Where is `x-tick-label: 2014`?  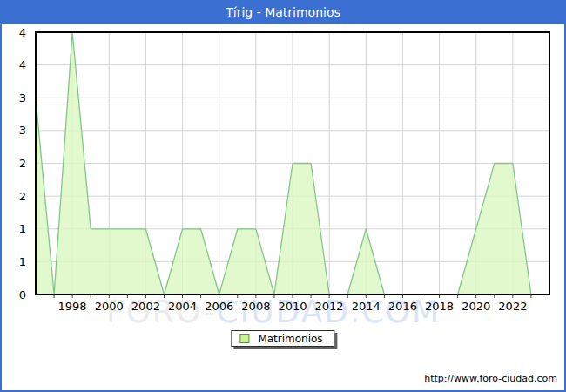 x-tick-label: 2014 is located at coordinates (366, 307).